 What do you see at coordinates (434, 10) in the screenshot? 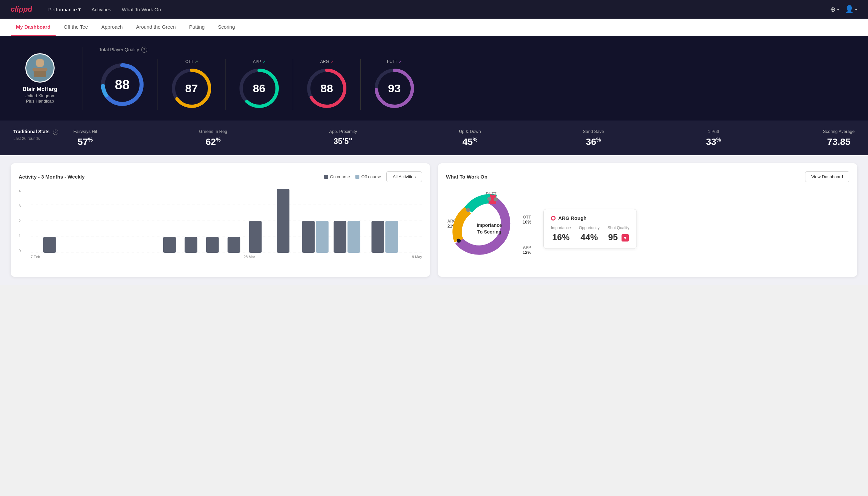
I see `top-navigation: clippd Performance ▾ Activities What To …` at bounding box center [434, 10].